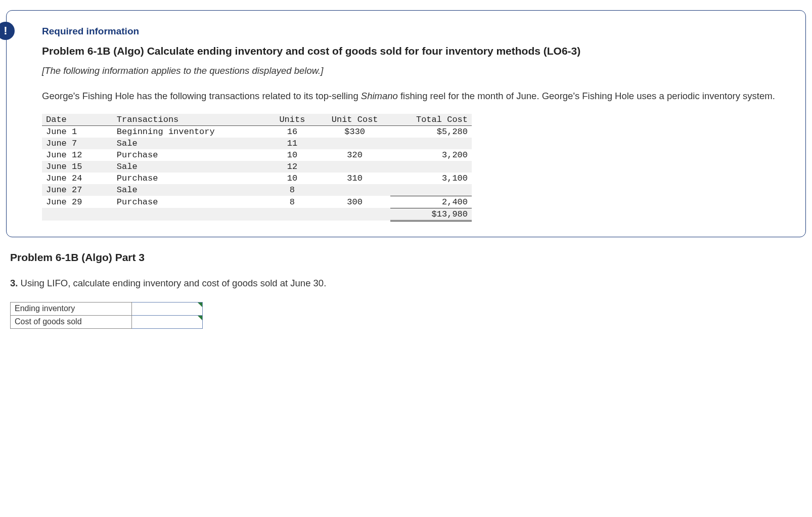 The width and height of the screenshot is (812, 517). What do you see at coordinates (431, 155) in the screenshot?
I see `cell-total-cost: 3,200` at bounding box center [431, 155].